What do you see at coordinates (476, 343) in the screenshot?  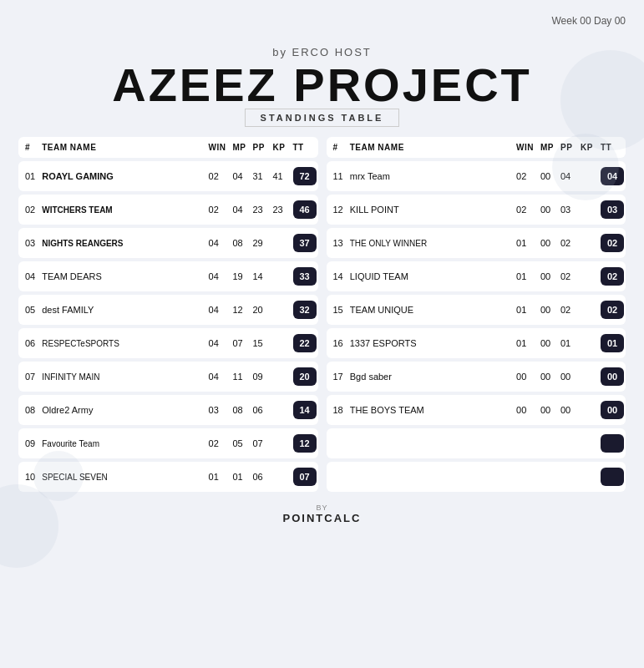 I see `table-row: 16 1337 ESPORTS 01 00 01 01` at bounding box center [476, 343].